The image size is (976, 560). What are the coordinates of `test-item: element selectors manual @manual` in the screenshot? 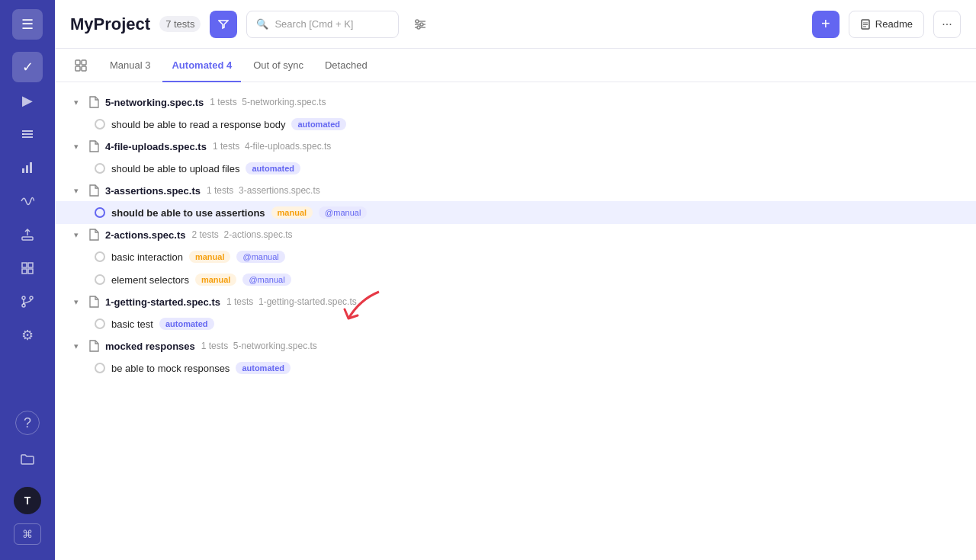 It's located at (515, 280).